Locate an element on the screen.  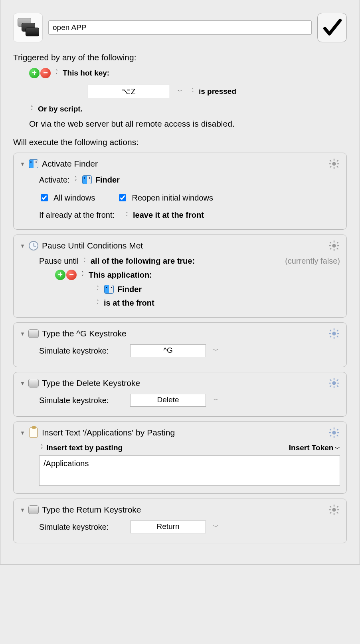
condition-app-name: Finder is located at coordinates (129, 289).